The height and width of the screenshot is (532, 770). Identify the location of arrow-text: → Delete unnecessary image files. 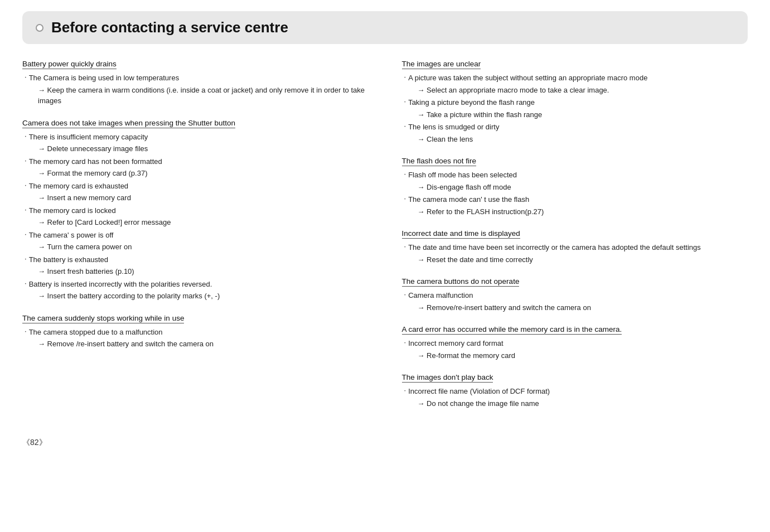
(93, 149).